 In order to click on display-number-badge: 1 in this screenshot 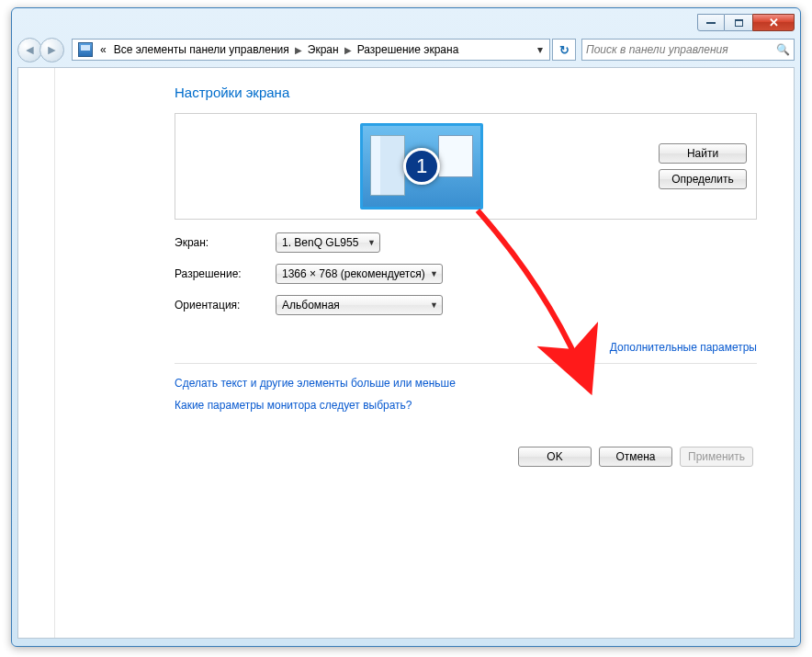, I will do `click(422, 166)`.